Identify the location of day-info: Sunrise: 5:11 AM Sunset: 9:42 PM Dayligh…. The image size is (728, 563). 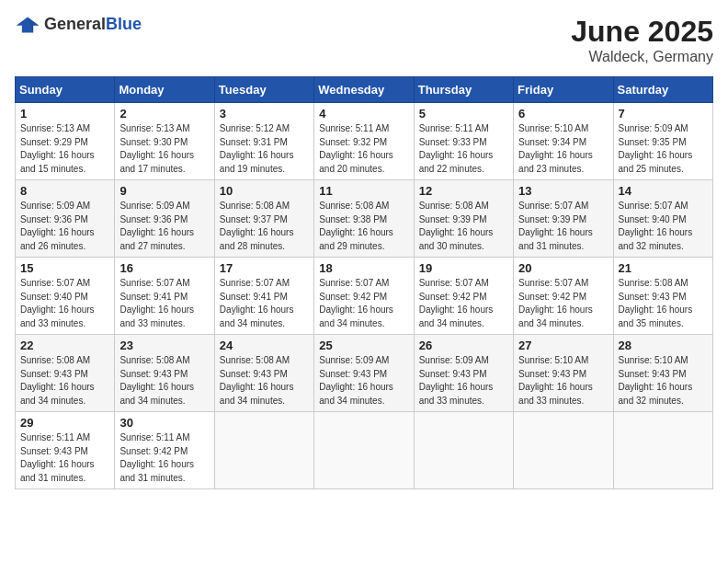
(164, 458).